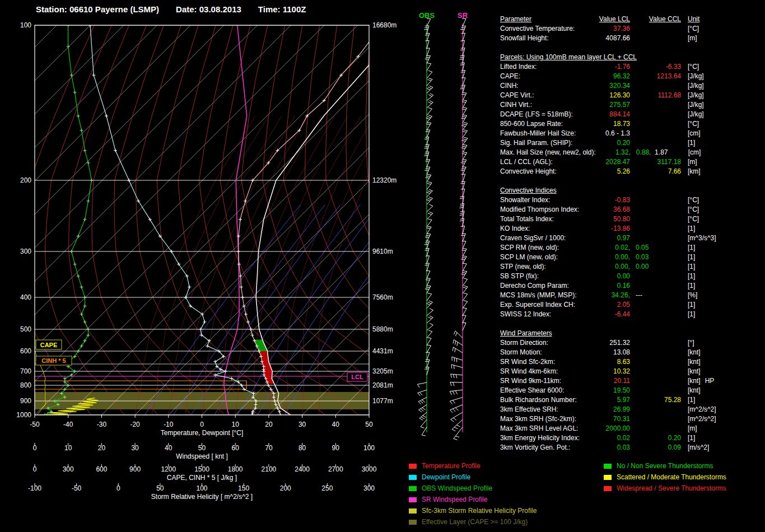 This screenshot has height=532, width=765. Describe the element at coordinates (632, 248) in the screenshot. I see `table-row: SCP RM (new, old):0.02,0.05[1]` at that location.